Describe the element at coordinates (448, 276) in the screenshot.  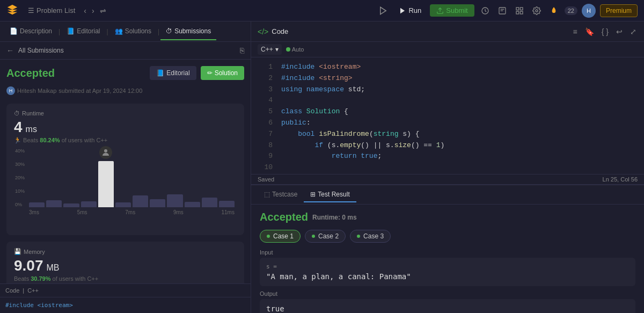
I see `input-value: "A man, a plan, a canal: Panama"` at that location.